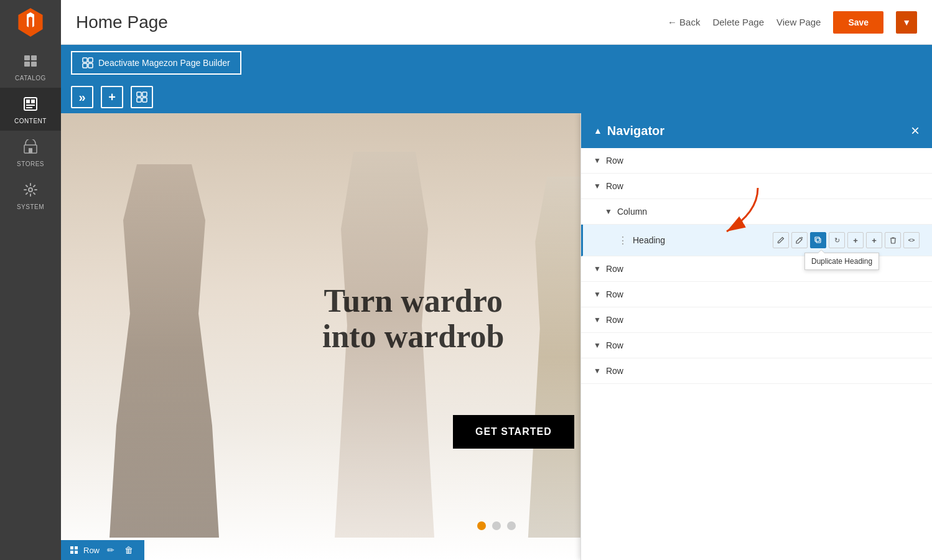 The image size is (932, 560). What do you see at coordinates (915, 131) in the screenshot?
I see `navigator-close-button: ×` at bounding box center [915, 131].